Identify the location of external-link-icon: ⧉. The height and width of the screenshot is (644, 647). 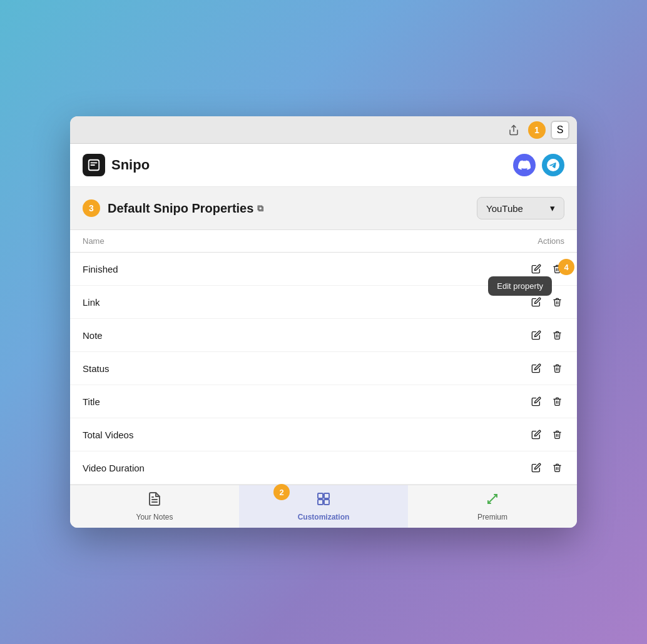
(260, 209).